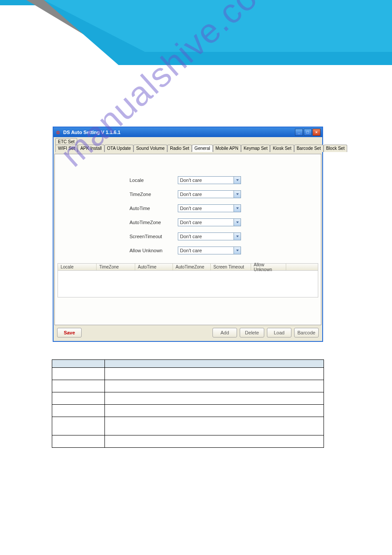 Image resolution: width=392 pixels, height=555 pixels. I want to click on delete-button: Delete, so click(252, 333).